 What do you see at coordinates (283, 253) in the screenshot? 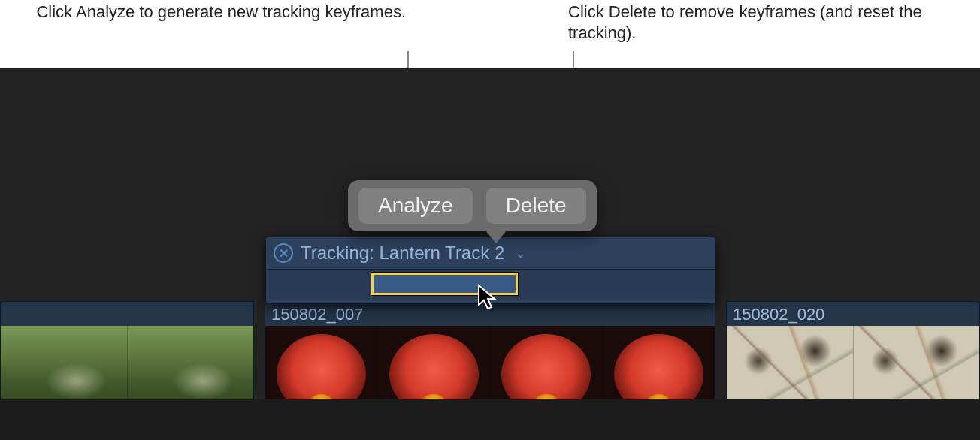
I see `close-tracking-editor-button: ✕` at bounding box center [283, 253].